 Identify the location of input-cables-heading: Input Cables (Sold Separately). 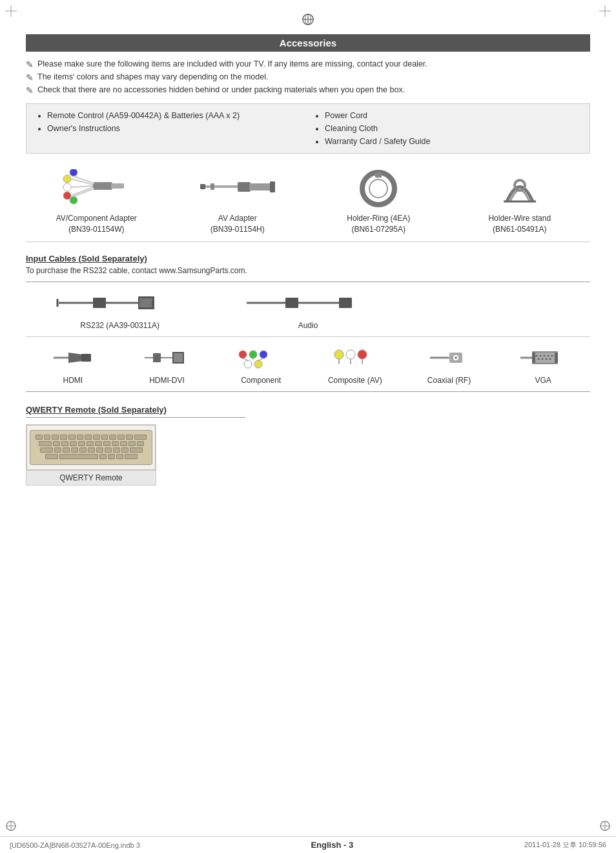
(308, 258).